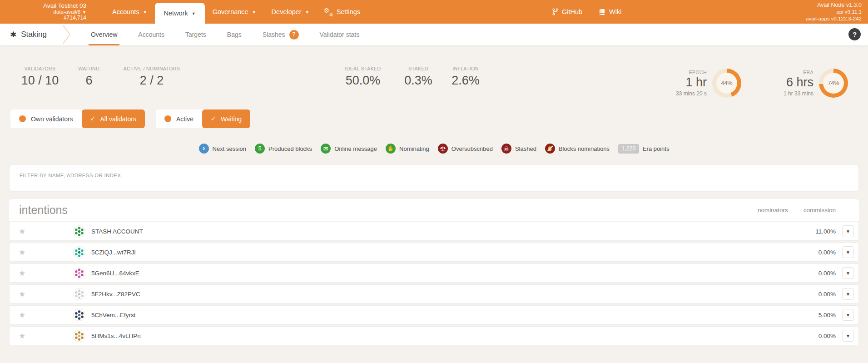 This screenshot has height=363, width=868. I want to click on app-tab-bar: ✱ Staking OverviewAccountsTargetsBagsSla…, so click(434, 35).